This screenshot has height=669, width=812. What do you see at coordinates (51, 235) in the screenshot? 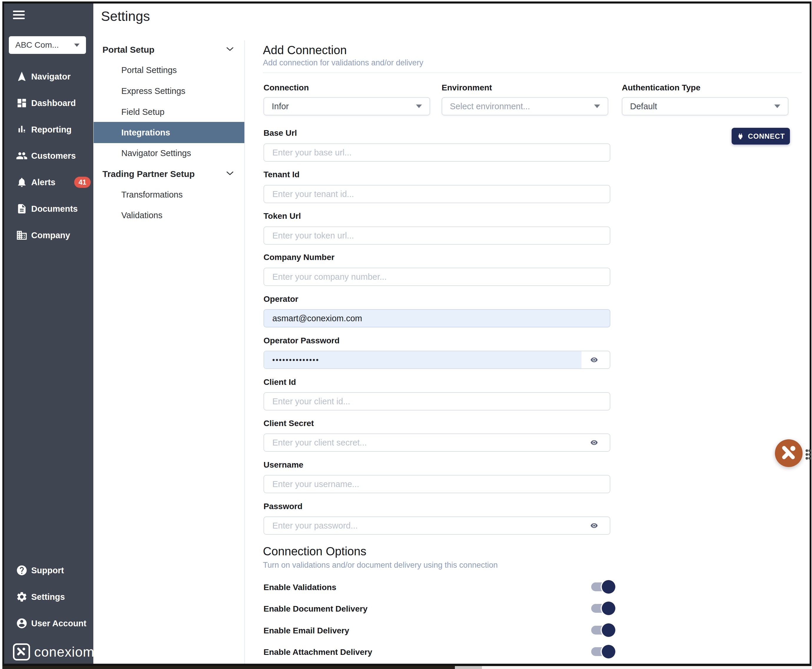
I see `sidebar-item-label: Company` at bounding box center [51, 235].